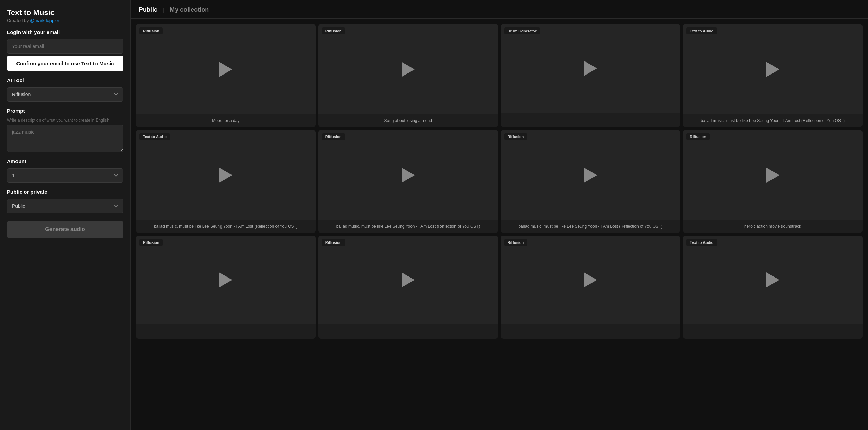  Describe the element at coordinates (65, 32) in the screenshot. I see `login-label: Login with your email` at that location.